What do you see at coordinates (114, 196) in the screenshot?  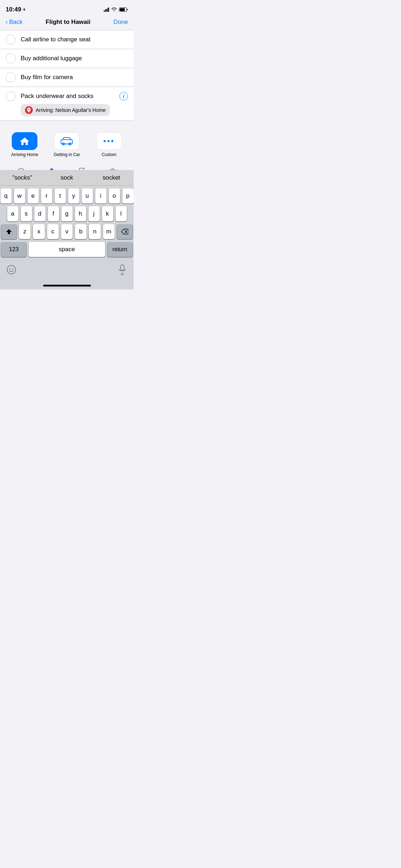 I see `key-o: o` at bounding box center [114, 196].